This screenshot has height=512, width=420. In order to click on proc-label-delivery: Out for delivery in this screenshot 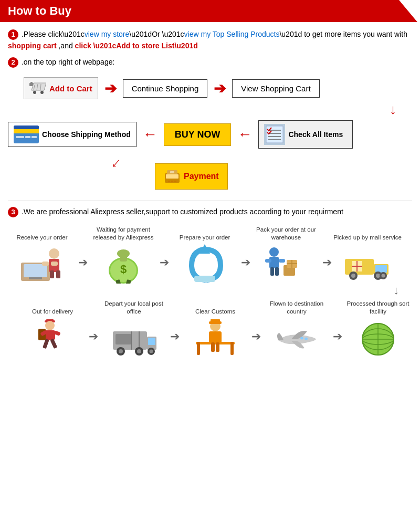, I will do `click(52, 308)`.